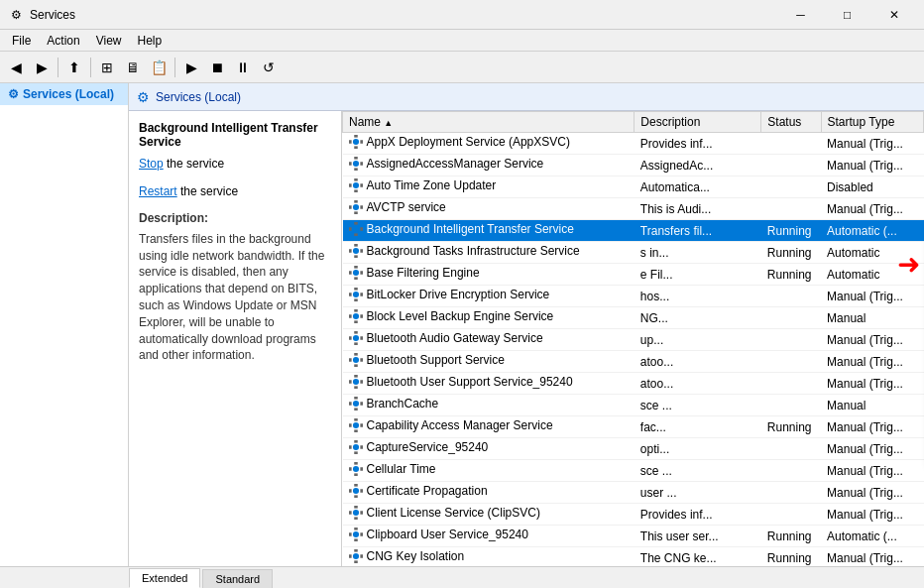 Image resolution: width=924 pixels, height=588 pixels. Describe the element at coordinates (698, 123) in the screenshot. I see `col-description: Description` at that location.